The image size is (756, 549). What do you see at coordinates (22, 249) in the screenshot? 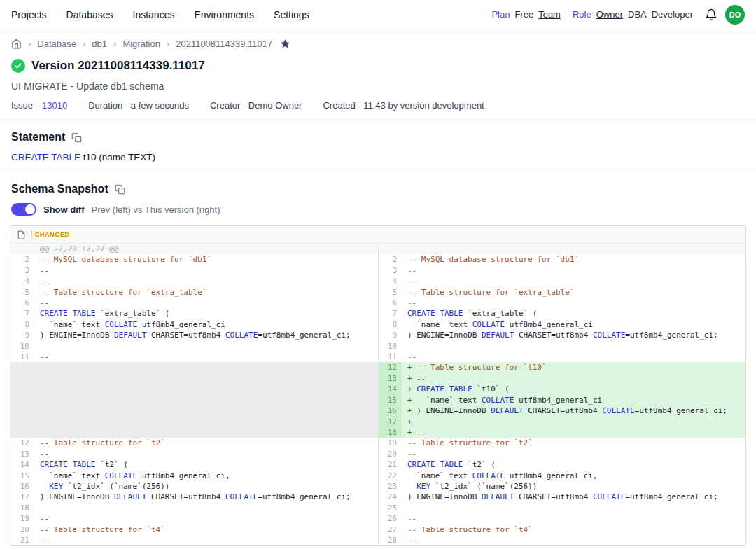
I see `diff-hunk-gutter` at bounding box center [22, 249].